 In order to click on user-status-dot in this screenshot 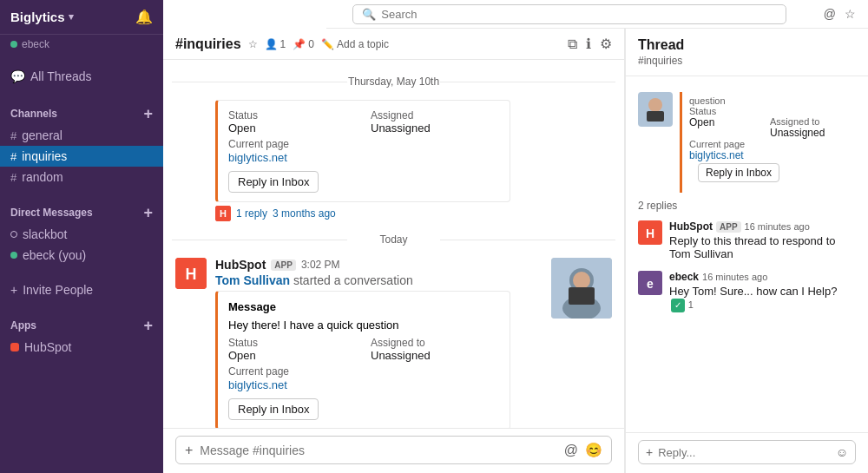, I will do `click(14, 44)`.